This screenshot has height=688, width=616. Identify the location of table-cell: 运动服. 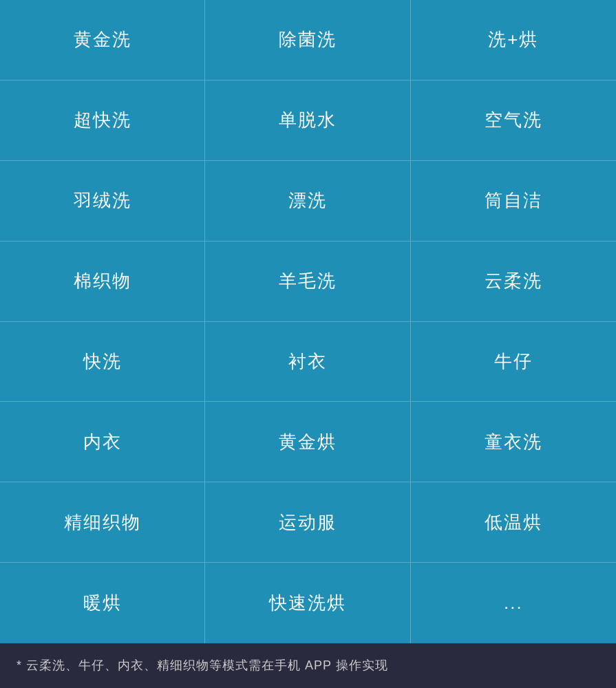
(308, 523).